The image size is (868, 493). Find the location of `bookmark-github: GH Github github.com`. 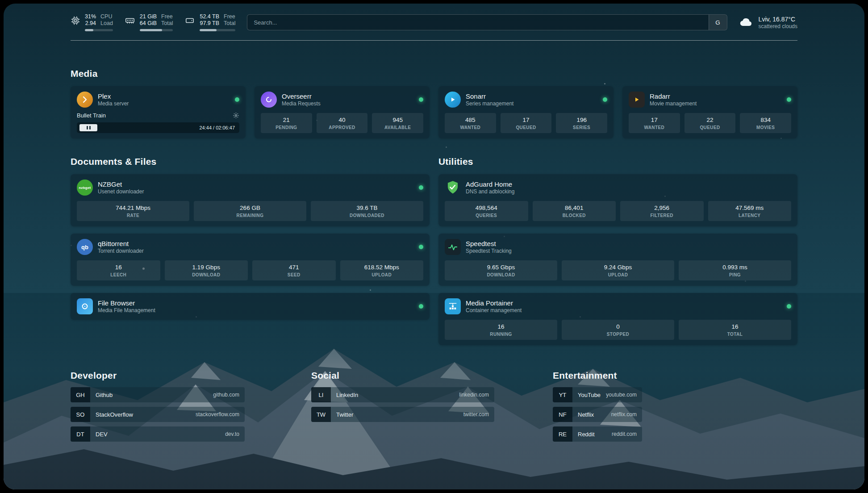

bookmark-github: GH Github github.com is located at coordinates (158, 395).